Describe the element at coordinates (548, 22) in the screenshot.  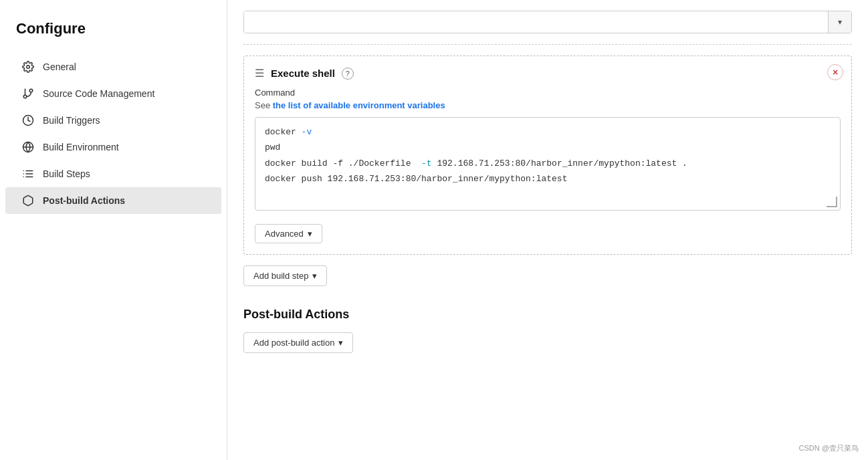
I see `dropdown-row: ▾` at that location.